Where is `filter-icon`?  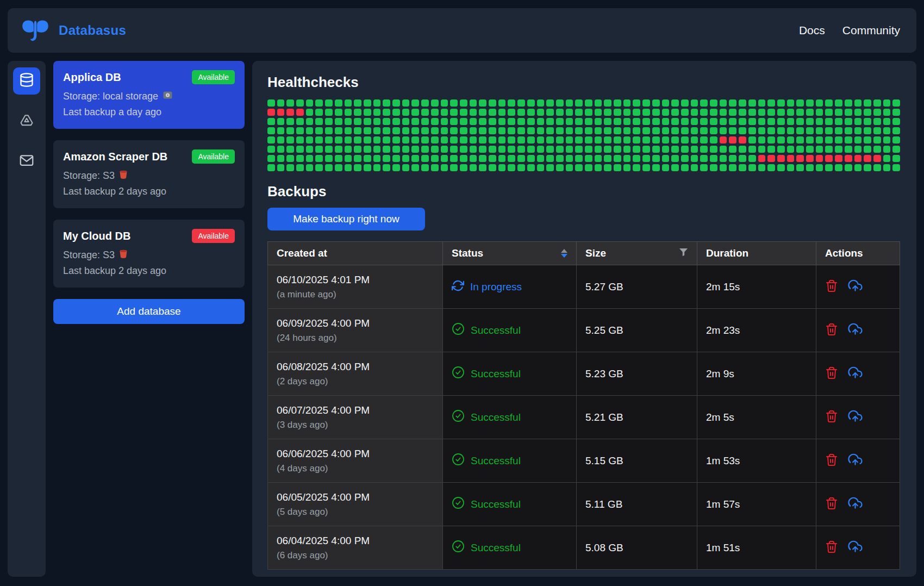
filter-icon is located at coordinates (684, 253).